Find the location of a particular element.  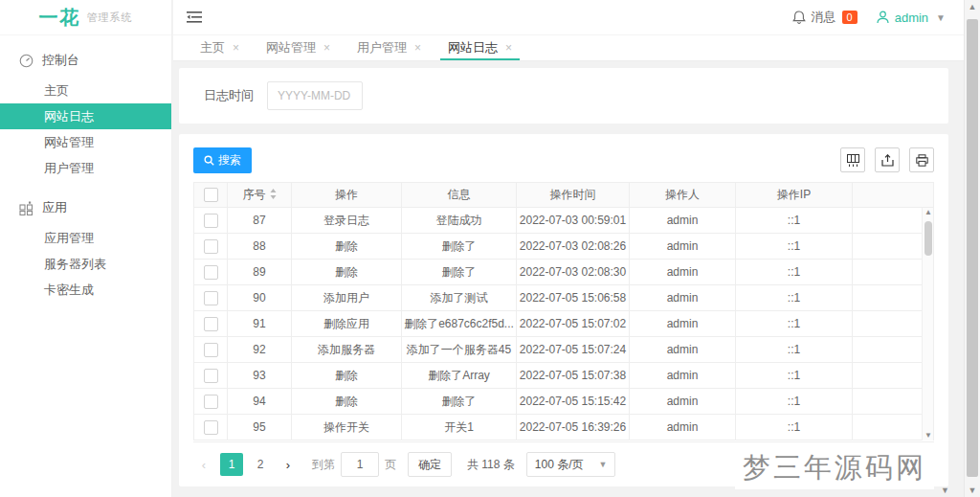

sidebar-item: 网站日志 is located at coordinates (86, 117).